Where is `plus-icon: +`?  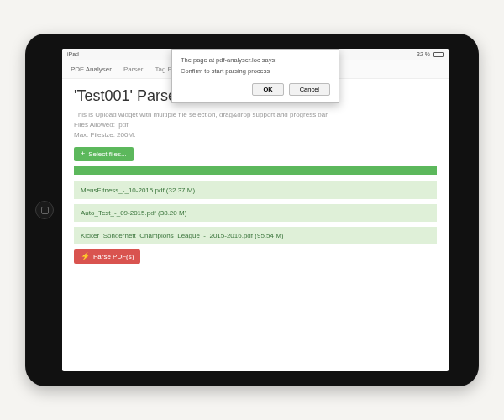 plus-icon: + is located at coordinates (82, 155).